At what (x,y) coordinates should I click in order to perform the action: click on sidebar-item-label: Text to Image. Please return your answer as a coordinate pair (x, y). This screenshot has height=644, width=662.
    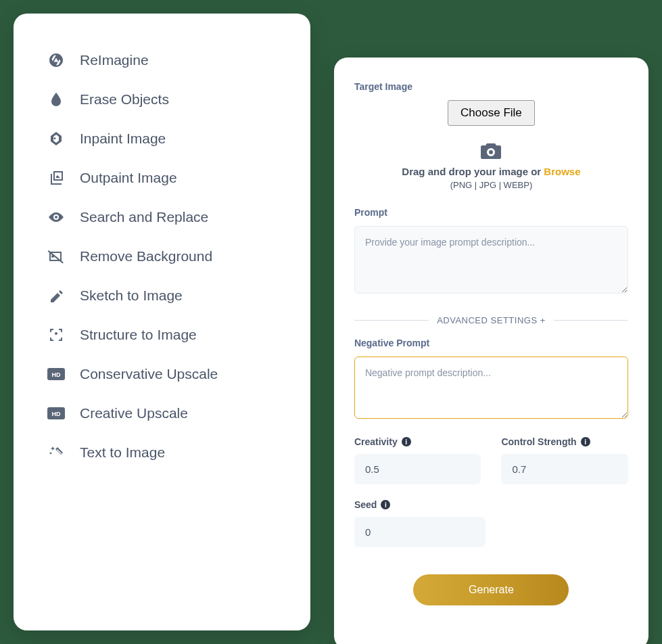
    Looking at the image, I should click on (122, 453).